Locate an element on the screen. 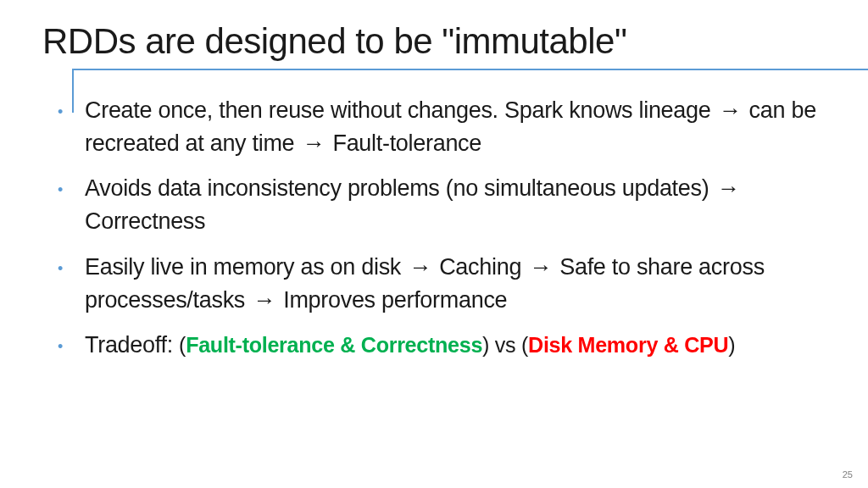 This screenshot has height=488, width=868. bullet-text: Create once, then reuse without changes.… is located at coordinates (401, 110).